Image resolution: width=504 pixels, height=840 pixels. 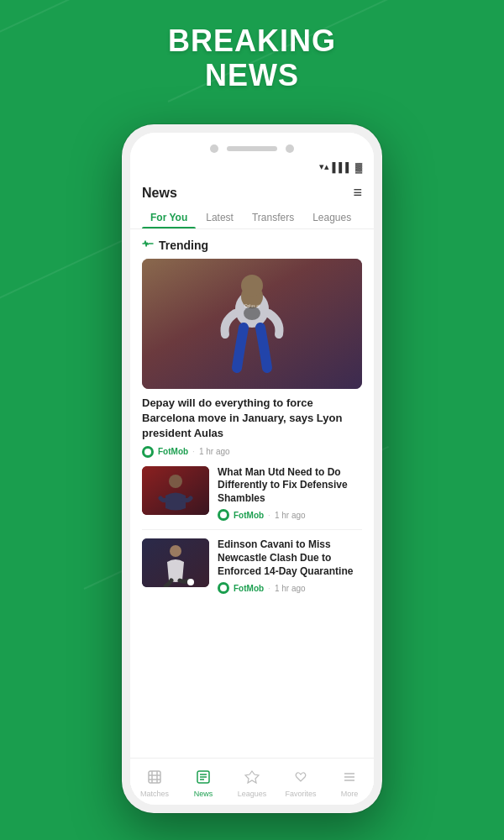 I want to click on app-header: News ≡, so click(x=252, y=192).